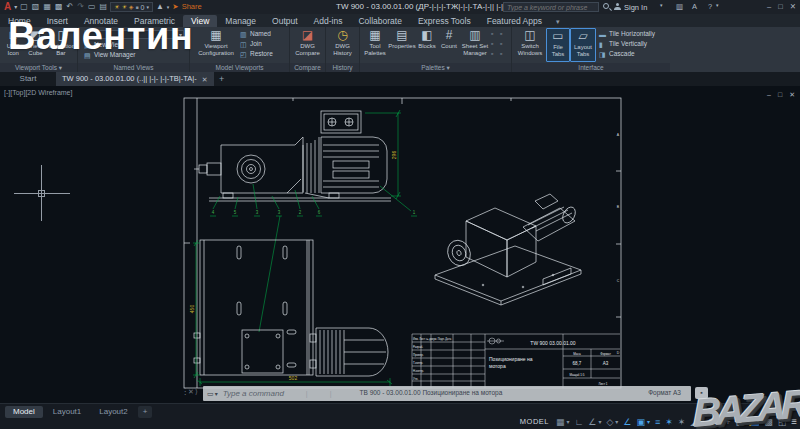 This screenshot has width=800, height=429. Describe the element at coordinates (792, 94) in the screenshot. I see `drawing-close-button: ✕` at that location.